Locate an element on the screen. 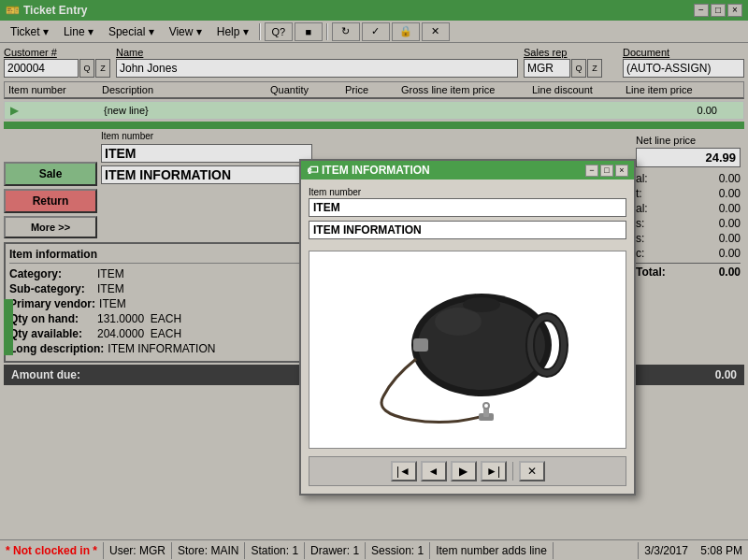  modal-fields: Item number is located at coordinates (468, 215).